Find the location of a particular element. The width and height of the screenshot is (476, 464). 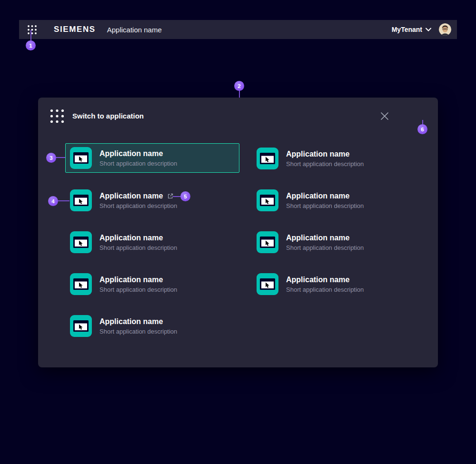

tenant-selector: MyTenant is located at coordinates (411, 30).